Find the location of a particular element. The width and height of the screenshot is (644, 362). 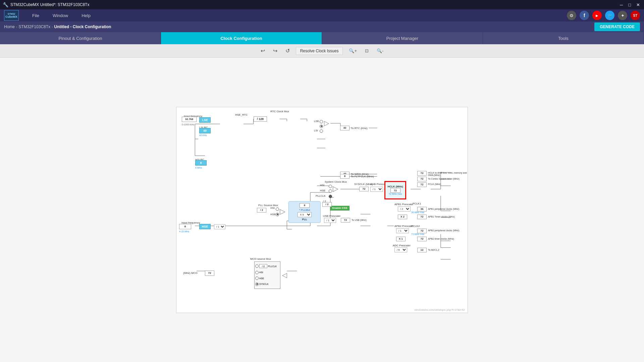

logo-text2: CubeMX is located at coordinates (11, 17).